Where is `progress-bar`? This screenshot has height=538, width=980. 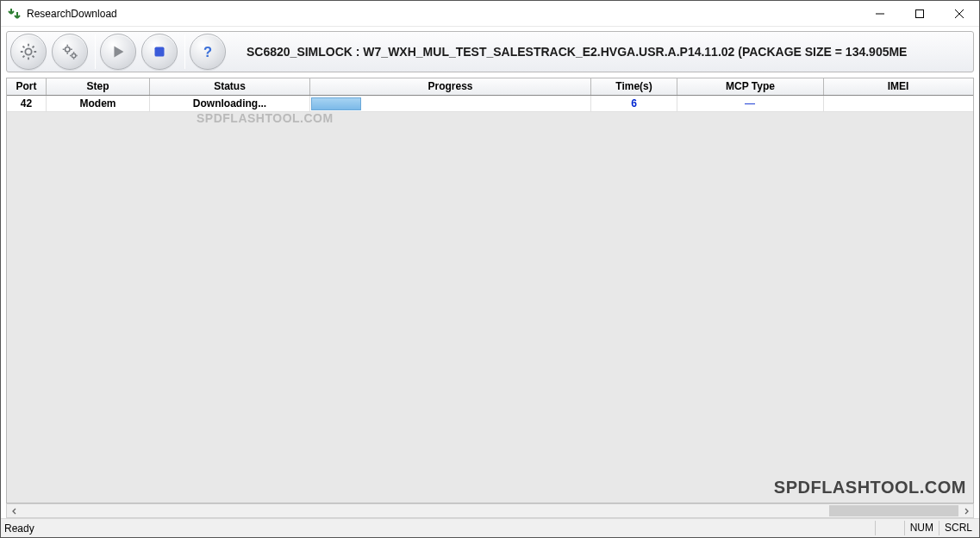
progress-bar is located at coordinates (336, 103).